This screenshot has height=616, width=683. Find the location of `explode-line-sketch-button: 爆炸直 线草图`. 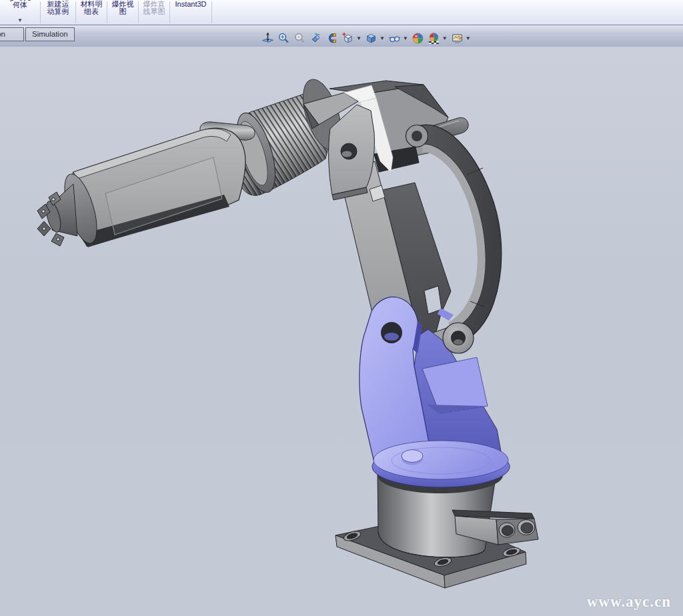

explode-line-sketch-button: 爆炸直 线草图 is located at coordinates (154, 12).